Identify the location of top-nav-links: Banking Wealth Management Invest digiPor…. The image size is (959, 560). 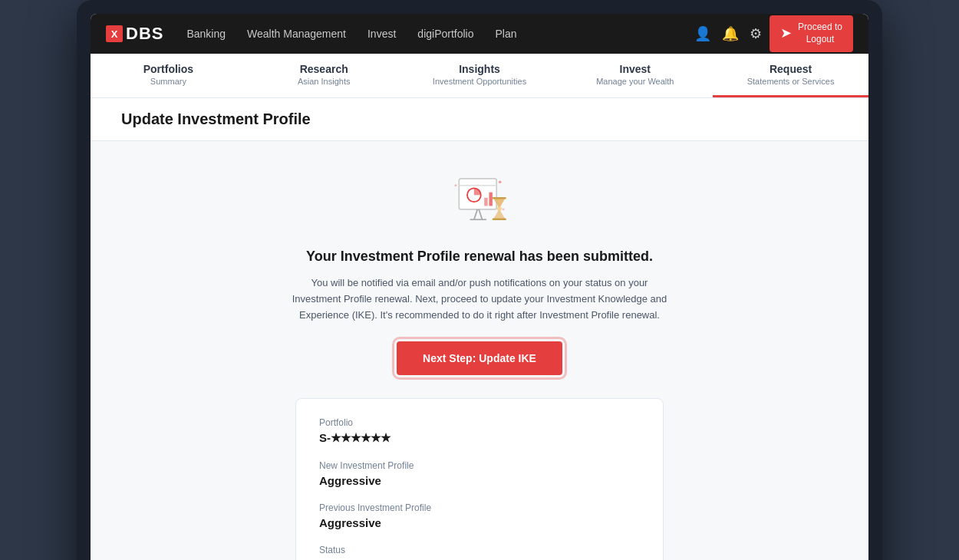
(440, 34).